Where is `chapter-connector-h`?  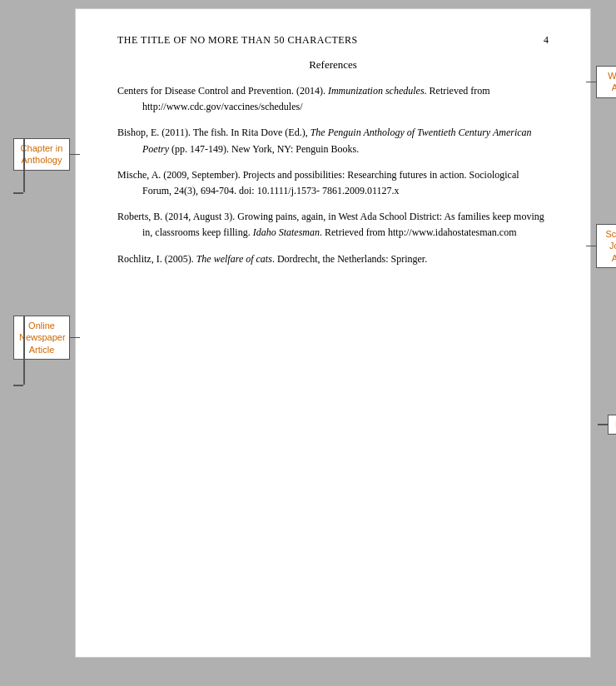
chapter-connector-h is located at coordinates (75, 155).